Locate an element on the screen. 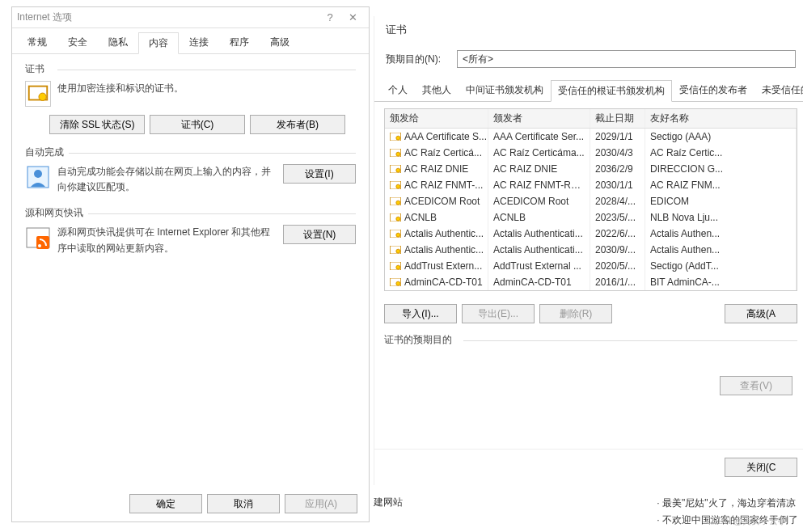  tab-privacy: 隐私 is located at coordinates (118, 42).